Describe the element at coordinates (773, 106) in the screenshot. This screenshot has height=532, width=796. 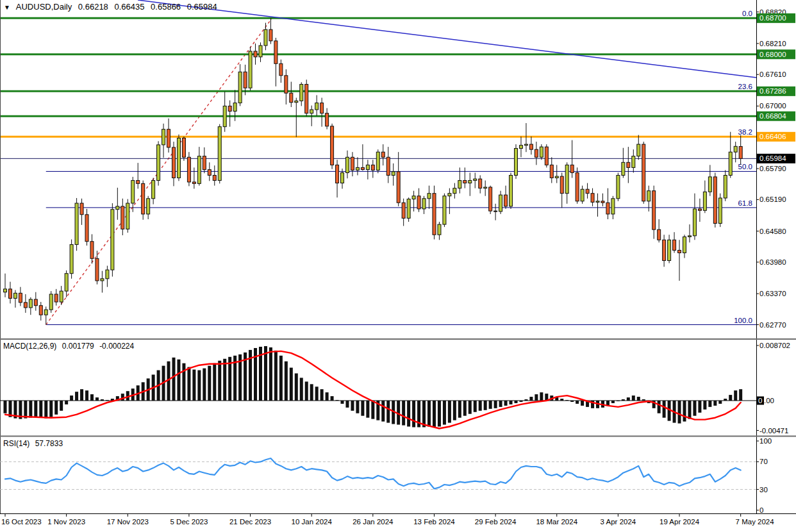
I see `svg-text: 0.67000` at that location.